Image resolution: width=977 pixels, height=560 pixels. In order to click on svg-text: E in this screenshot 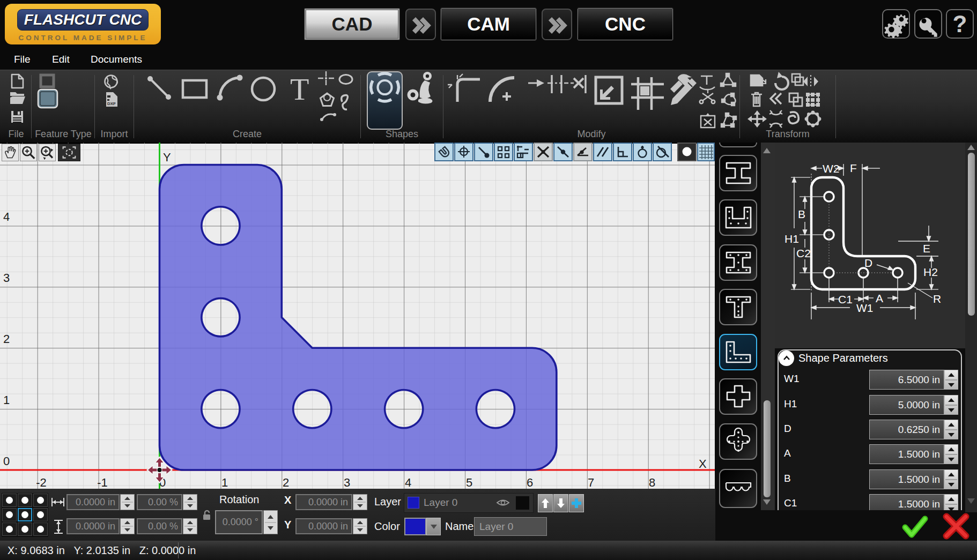, I will do `click(927, 249)`.